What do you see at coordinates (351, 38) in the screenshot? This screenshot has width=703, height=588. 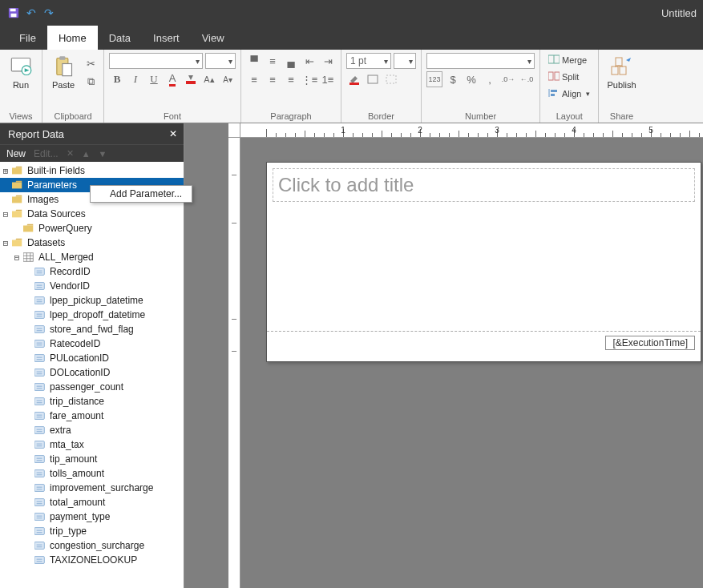 I see `ribbon-tabstrip: File Home Data Insert View` at bounding box center [351, 38].